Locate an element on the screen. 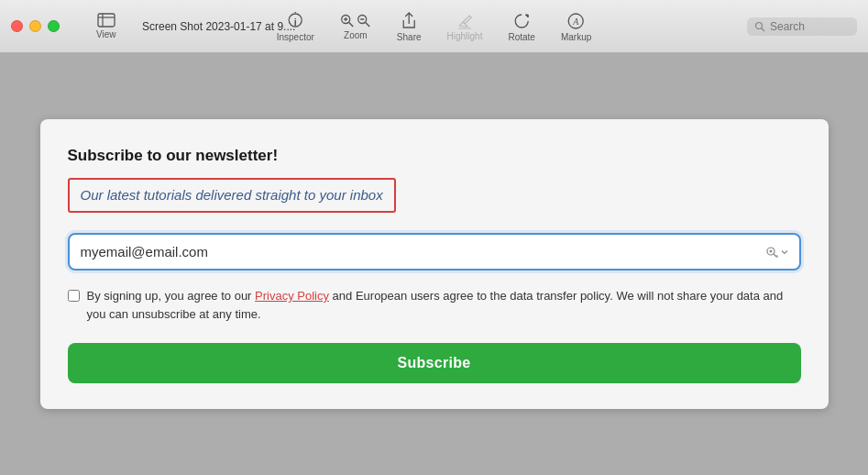 This screenshot has height=475, width=868. chevron-down-icon is located at coordinates (785, 252).